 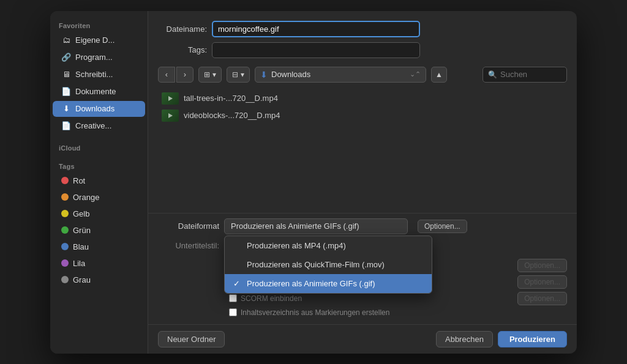 I want to click on format-option-mp4: Produzieren als MP4 (.mp4), so click(x=328, y=246).